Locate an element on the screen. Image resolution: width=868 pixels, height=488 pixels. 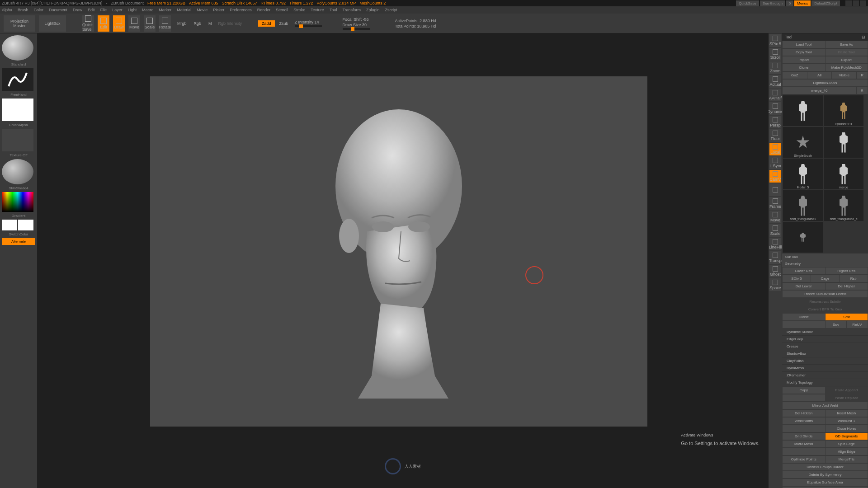
goz-button: GoZ is located at coordinates (795, 75).